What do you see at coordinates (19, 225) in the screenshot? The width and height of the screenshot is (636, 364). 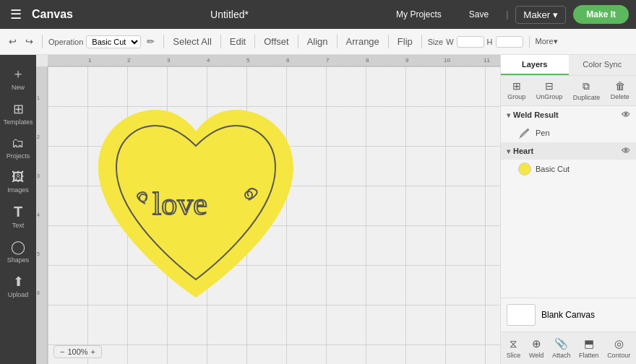 I see `sidebar-item-text-label: Text` at bounding box center [19, 225].